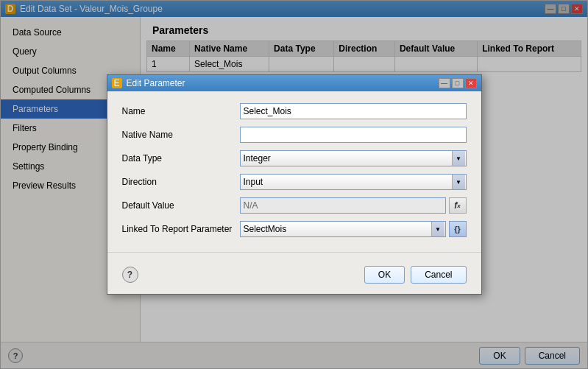 The image size is (588, 369). I want to click on dialog-title: Edit Parameter, so click(283, 83).